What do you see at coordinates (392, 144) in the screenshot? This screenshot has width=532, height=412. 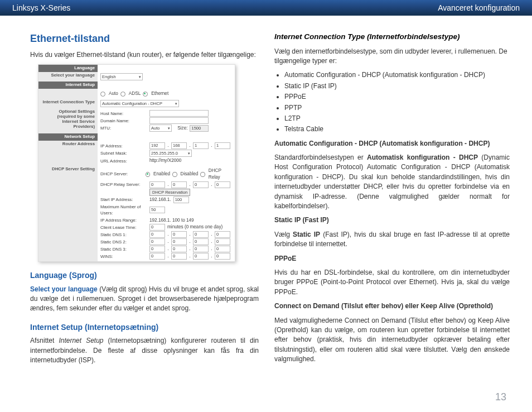 I see `dhcp-subhead: Automatic Configuration - DHCP (Automati…` at bounding box center [392, 144].